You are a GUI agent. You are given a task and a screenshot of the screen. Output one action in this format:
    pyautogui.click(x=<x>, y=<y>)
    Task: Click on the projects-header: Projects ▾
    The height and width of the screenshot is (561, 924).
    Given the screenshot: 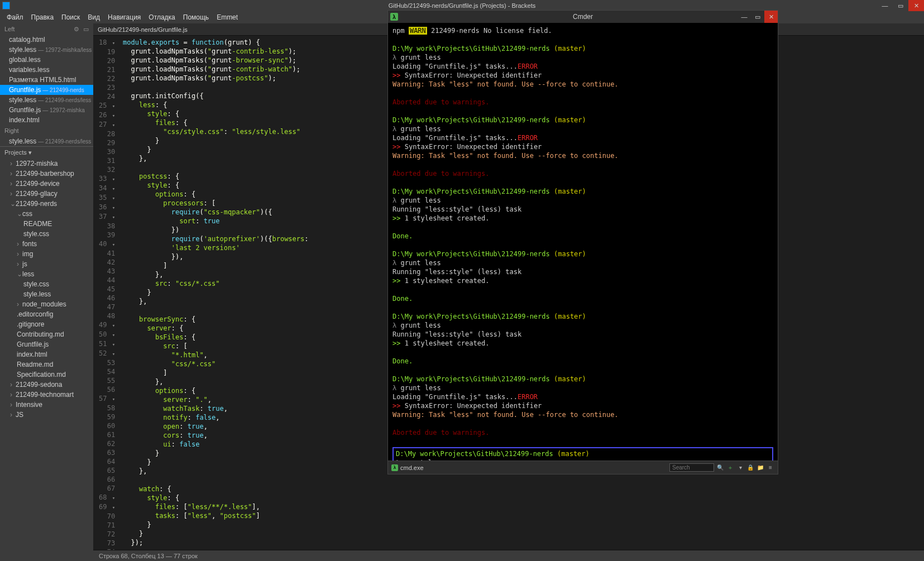 What is the action you would take?
    pyautogui.click(x=47, y=152)
    